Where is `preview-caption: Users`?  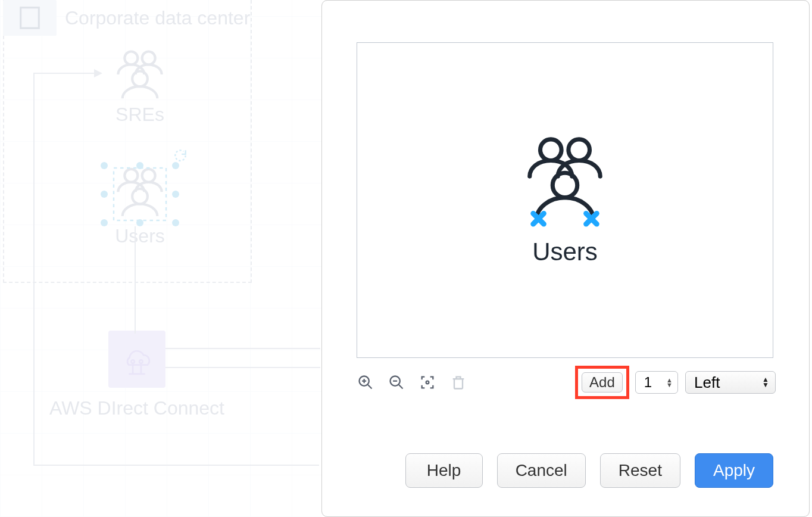
preview-caption: Users is located at coordinates (565, 252).